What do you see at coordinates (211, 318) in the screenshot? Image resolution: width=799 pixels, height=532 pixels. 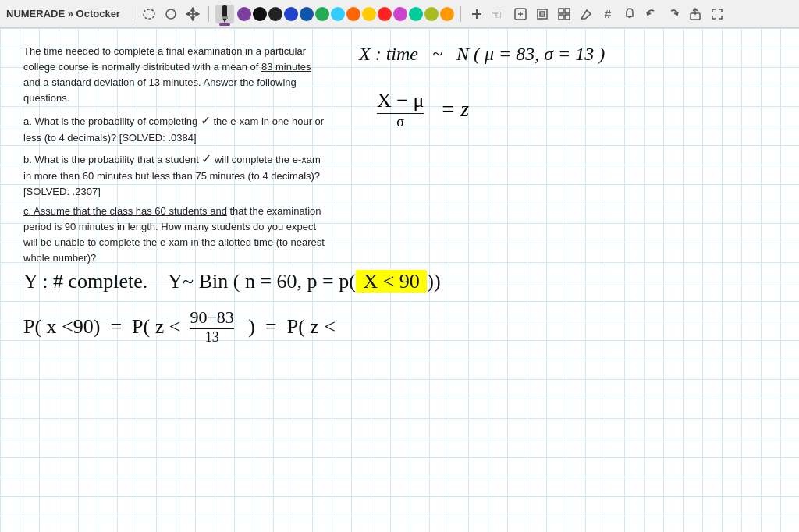 I see `prob-fraction-num: 90−83` at bounding box center [211, 318].